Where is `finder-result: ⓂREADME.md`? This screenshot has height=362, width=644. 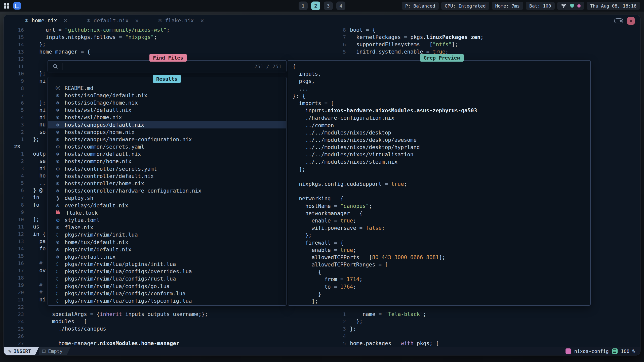
finder-result: ⓂREADME.md is located at coordinates (167, 88).